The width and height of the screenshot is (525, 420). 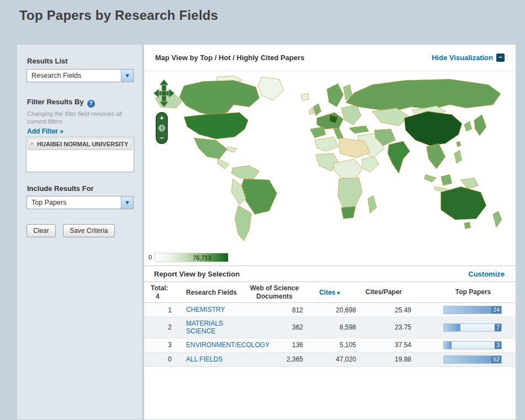 What do you see at coordinates (49, 203) in the screenshot?
I see `include-results-selected: Top Papers` at bounding box center [49, 203].